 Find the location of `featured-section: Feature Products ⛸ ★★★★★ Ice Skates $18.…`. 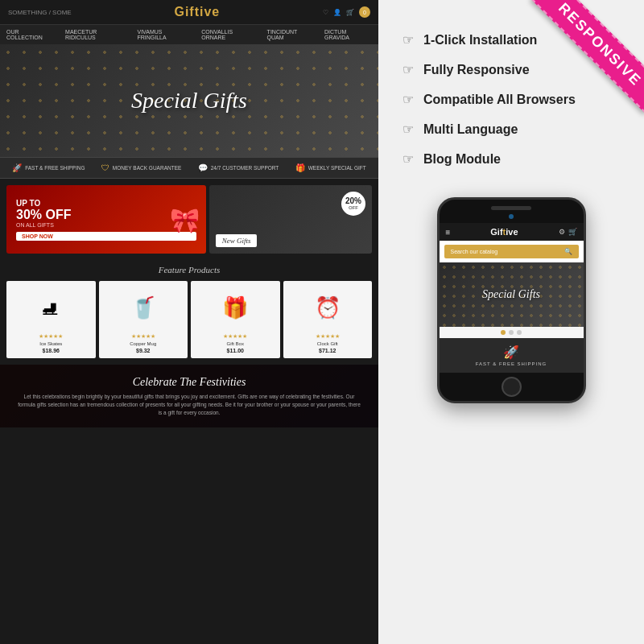

featured-section: Feature Products ⛸ ★★★★★ Ice Skates $18.… is located at coordinates (189, 312).